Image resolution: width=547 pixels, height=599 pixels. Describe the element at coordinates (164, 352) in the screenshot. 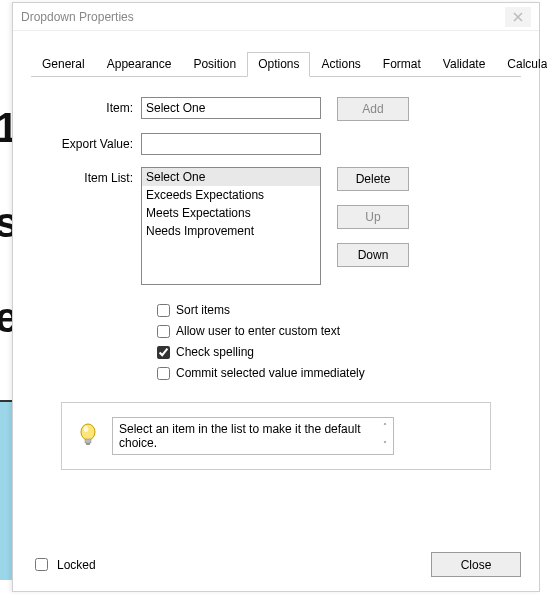

I see `check-spelling-checkbox` at that location.